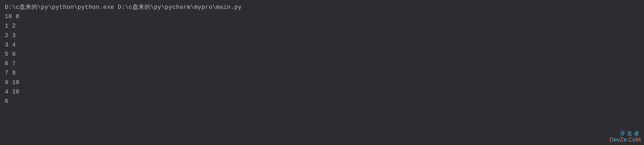 The width and height of the screenshot is (644, 145). I want to click on output-line: 9 10, so click(322, 83).